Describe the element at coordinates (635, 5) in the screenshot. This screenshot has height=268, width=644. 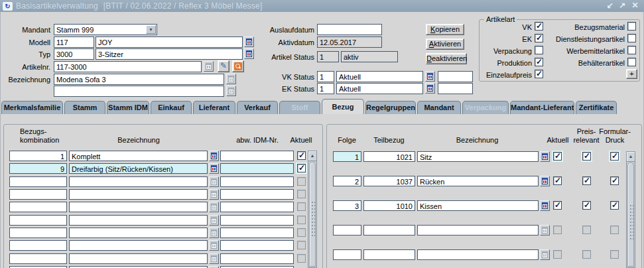
I see `close-icon: ✕` at that location.